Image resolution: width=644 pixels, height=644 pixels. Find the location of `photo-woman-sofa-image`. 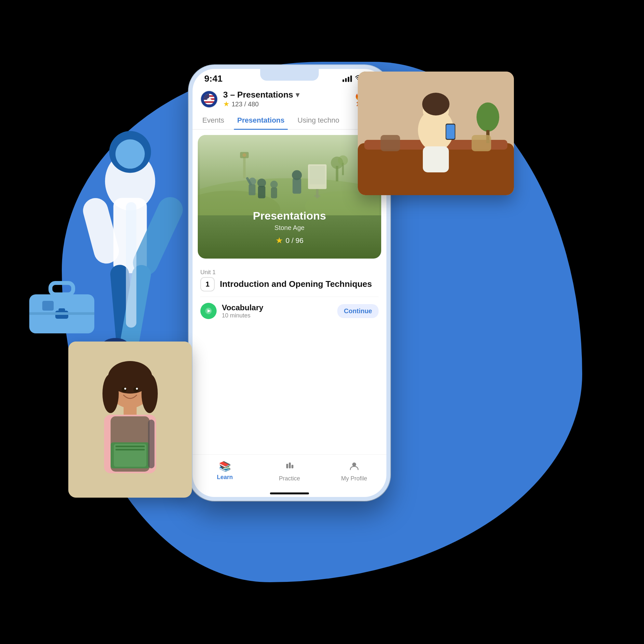

photo-woman-sofa-image is located at coordinates (436, 133).